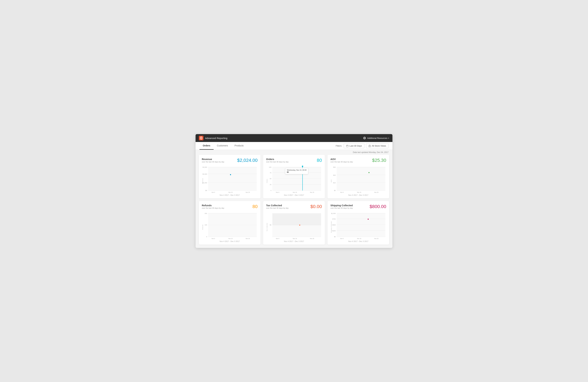 Image resolution: width=588 pixels, height=382 pixels. Describe the element at coordinates (239, 146) in the screenshot. I see `tab-products: Products` at that location.